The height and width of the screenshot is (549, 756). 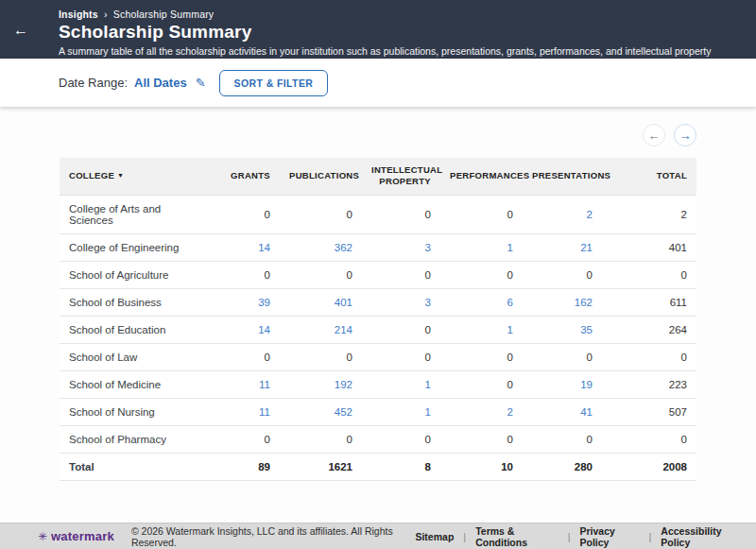 What do you see at coordinates (344, 248) in the screenshot?
I see `publications-value-link: 362` at bounding box center [344, 248].